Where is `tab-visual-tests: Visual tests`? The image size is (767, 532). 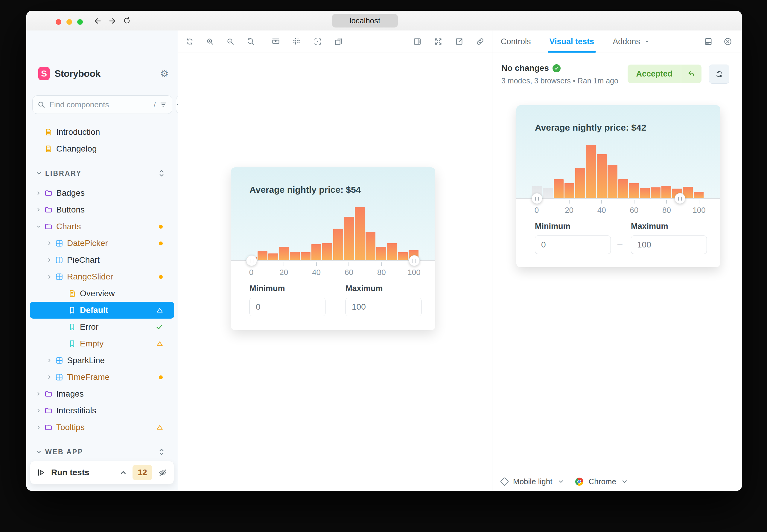
tab-visual-tests: Visual tests is located at coordinates (572, 41).